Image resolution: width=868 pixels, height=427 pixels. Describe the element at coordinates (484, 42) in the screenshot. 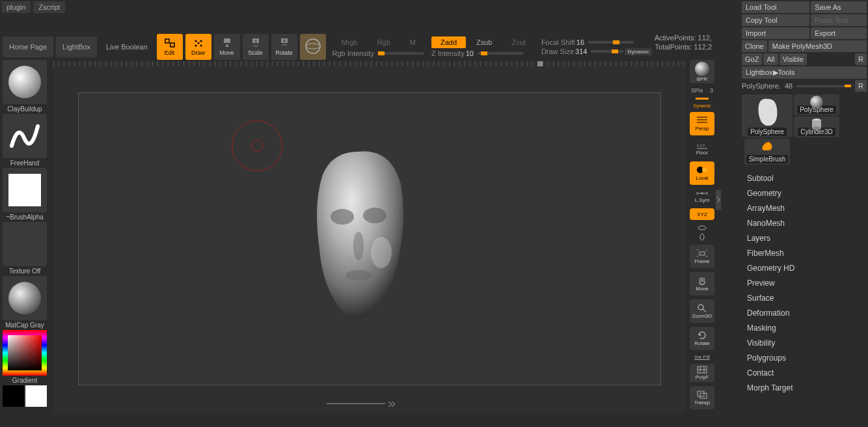

I see `zsub-button: Zsub` at that location.